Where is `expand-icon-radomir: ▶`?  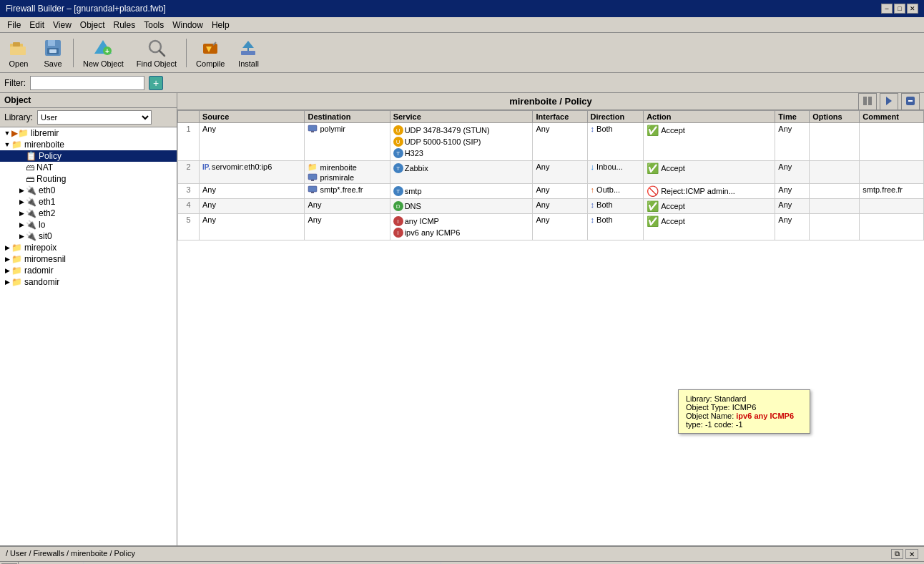 expand-icon-radomir: ▶ is located at coordinates (7, 271).